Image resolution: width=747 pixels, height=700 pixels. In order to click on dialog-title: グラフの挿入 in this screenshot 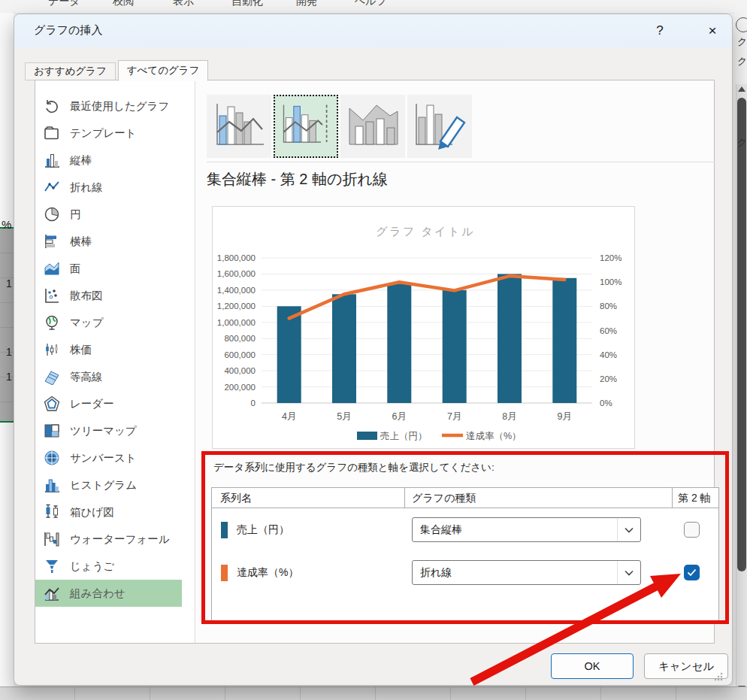, I will do `click(68, 30)`.